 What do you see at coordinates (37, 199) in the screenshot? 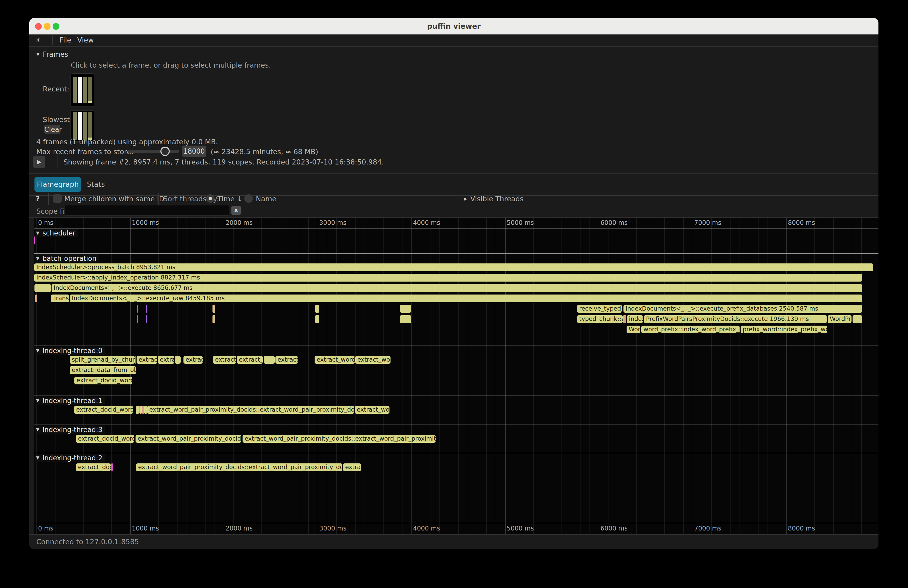
I see `help-button: ?` at bounding box center [37, 199].